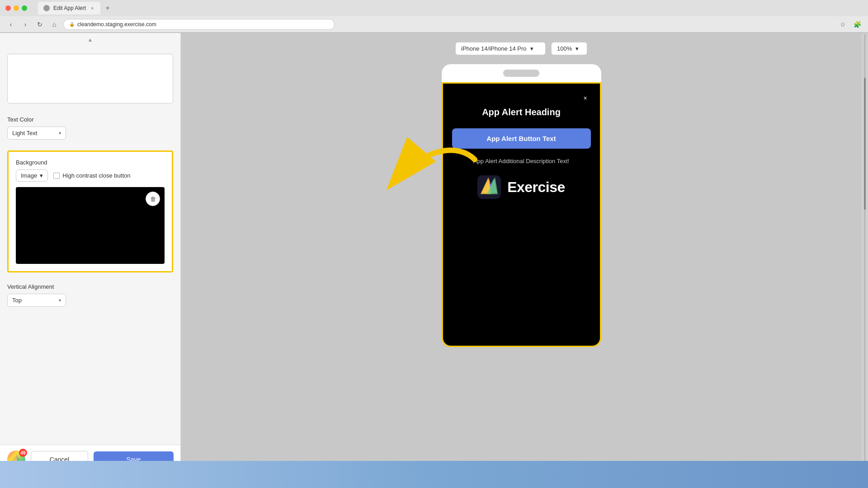  I want to click on minimize-traffic-light, so click(16, 8).